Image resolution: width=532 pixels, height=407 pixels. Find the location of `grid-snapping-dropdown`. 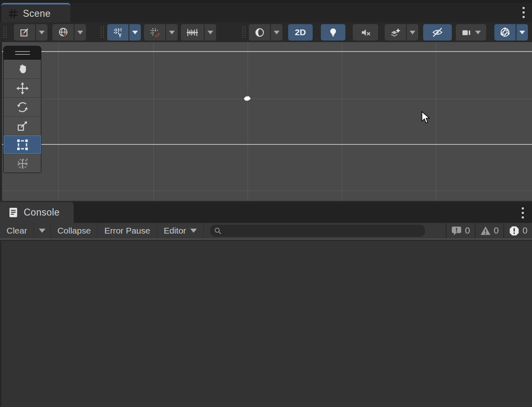

grid-snapping-dropdown is located at coordinates (172, 32).